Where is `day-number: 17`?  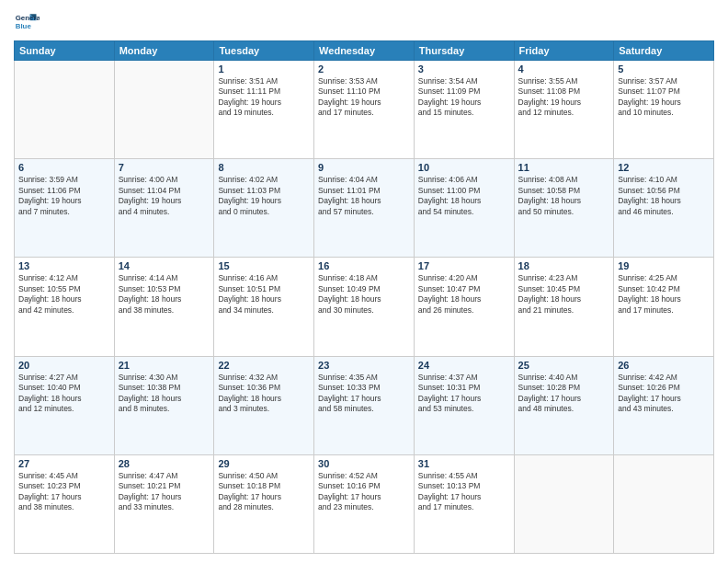
day-number: 17 is located at coordinates (464, 266).